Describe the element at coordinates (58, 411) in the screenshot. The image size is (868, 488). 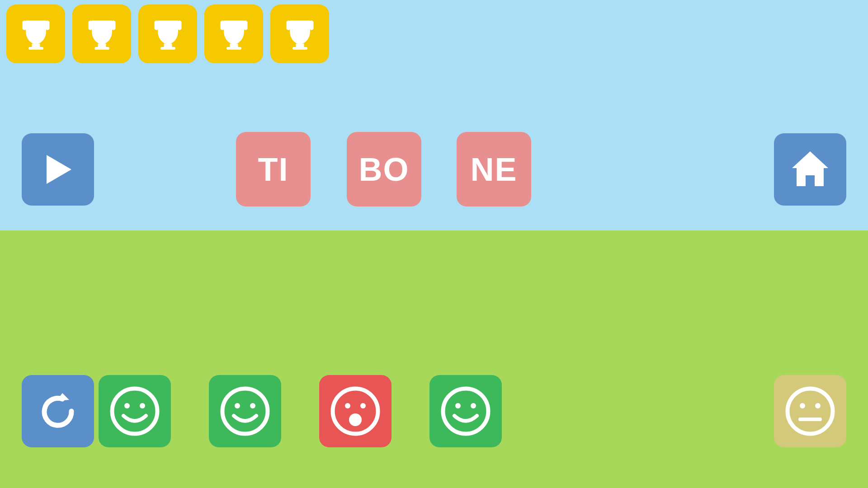
I see `refresh-button` at that location.